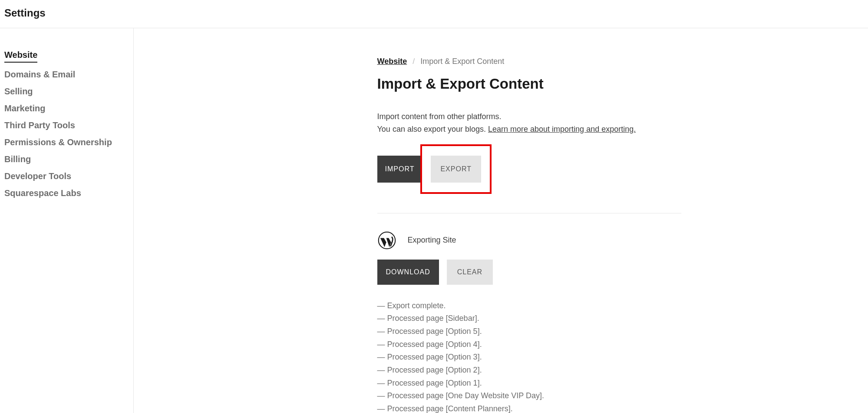  I want to click on export-status-text: Exporting Site, so click(432, 240).